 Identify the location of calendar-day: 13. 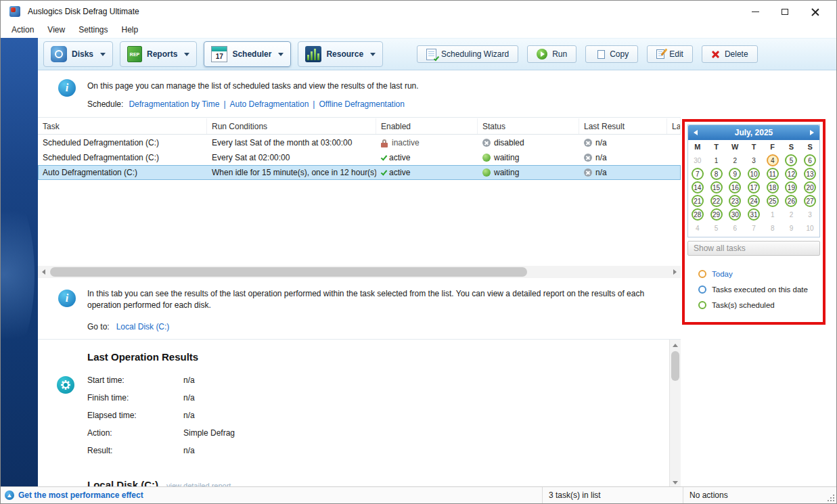
(810, 174).